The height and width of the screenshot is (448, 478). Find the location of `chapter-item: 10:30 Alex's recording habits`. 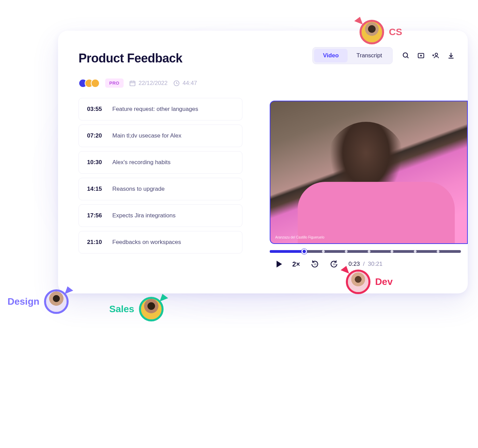

chapter-item: 10:30 Alex's recording habits is located at coordinates (160, 162).